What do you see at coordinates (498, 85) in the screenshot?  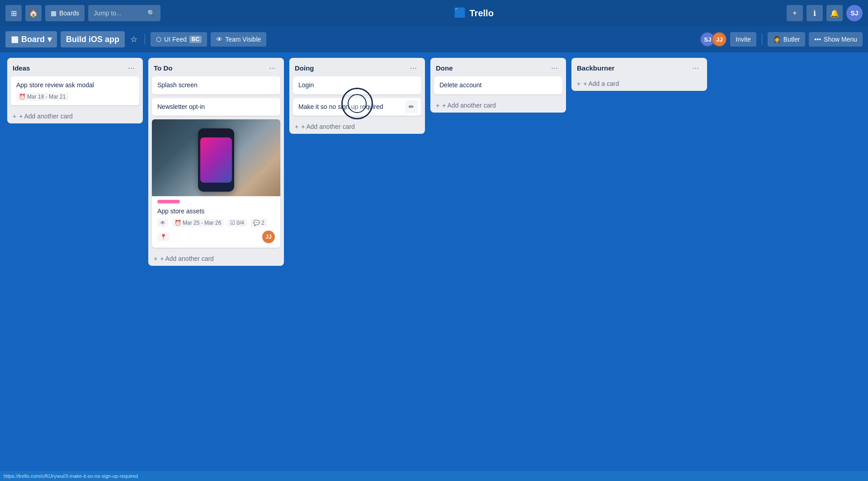 I see `list-done: Done ··· Delete account + + Add another …` at bounding box center [498, 85].